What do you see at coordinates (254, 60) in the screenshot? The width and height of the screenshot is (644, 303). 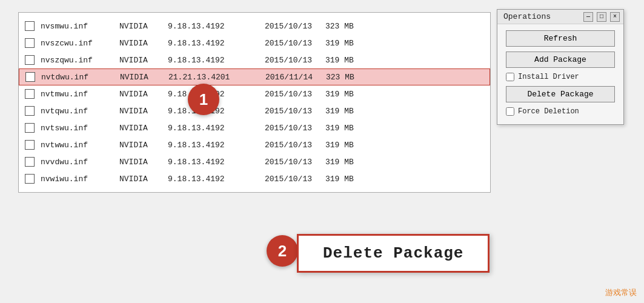 I see `file-row: nvszqwu.inf NVIDIA 9.18.13.4192 2015/10/…` at bounding box center [254, 60].